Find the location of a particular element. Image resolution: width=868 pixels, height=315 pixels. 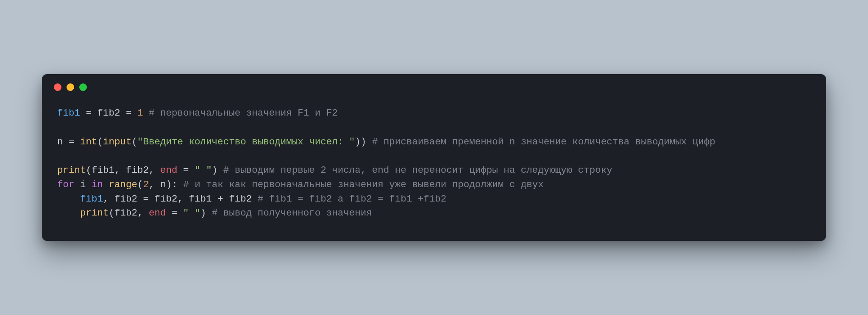

code-variable: i is located at coordinates (83, 185).